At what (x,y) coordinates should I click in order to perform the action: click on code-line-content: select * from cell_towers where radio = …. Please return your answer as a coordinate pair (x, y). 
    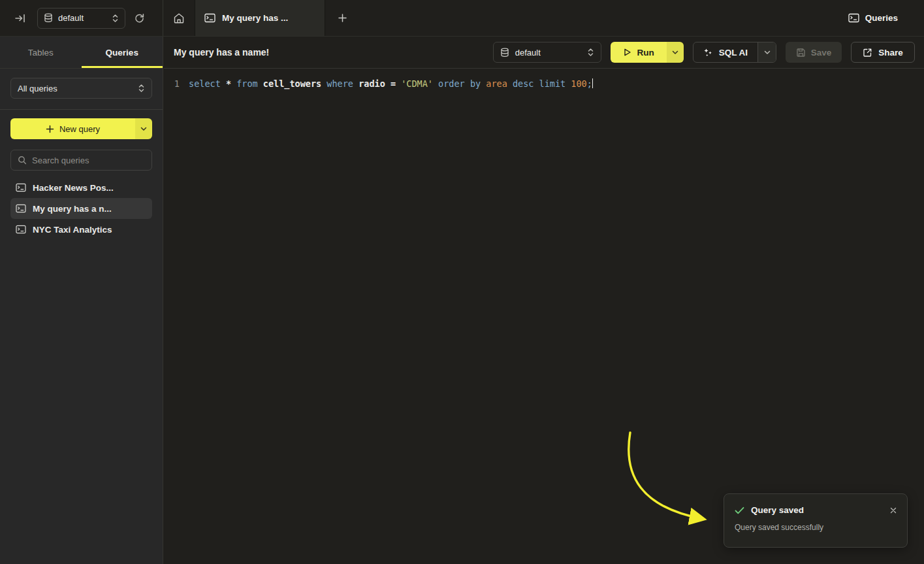
    Looking at the image, I should click on (390, 84).